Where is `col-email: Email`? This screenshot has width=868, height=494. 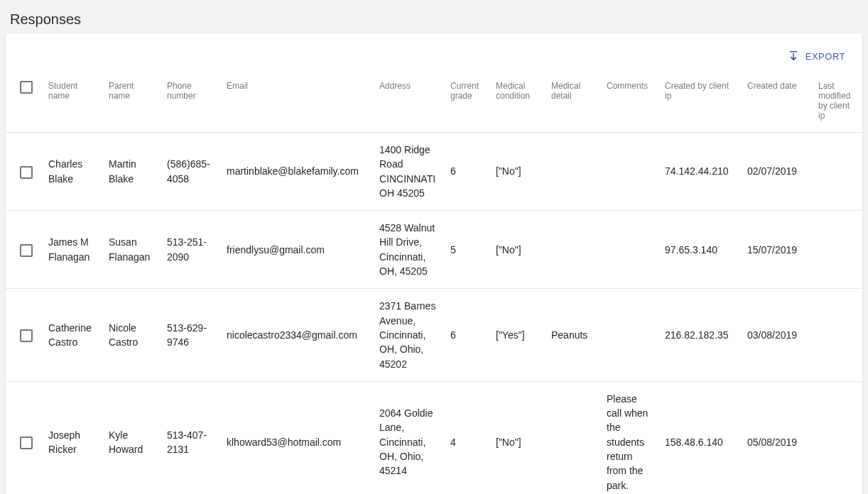
col-email: Email is located at coordinates (297, 104).